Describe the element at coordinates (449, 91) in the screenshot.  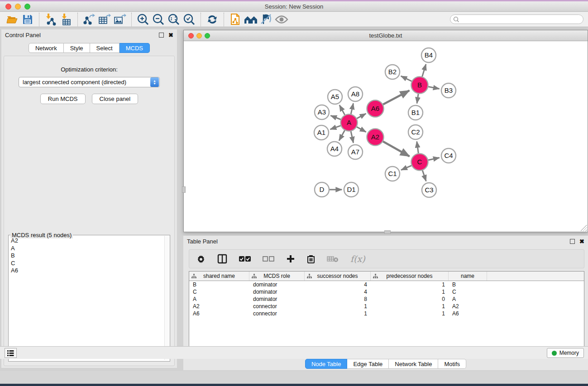
I see `graph-node-B3: B3` at that location.